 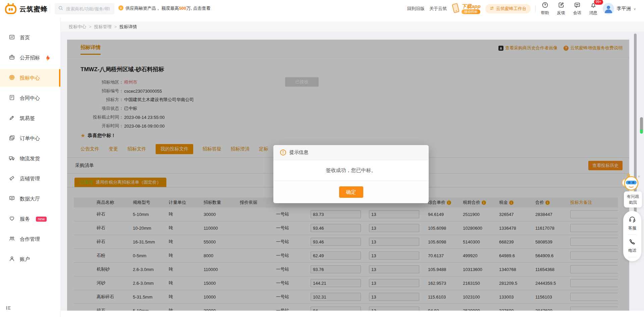 I want to click on search-input, so click(x=88, y=9).